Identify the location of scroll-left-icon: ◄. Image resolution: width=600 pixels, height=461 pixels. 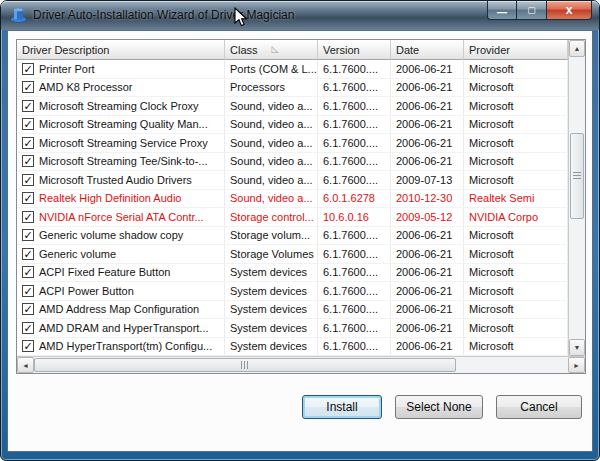
(26, 366).